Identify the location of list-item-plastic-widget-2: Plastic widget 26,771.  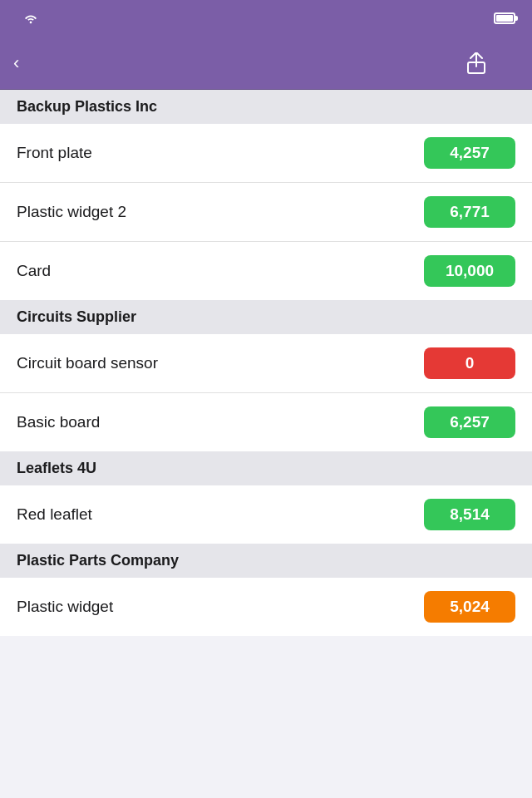
(266, 213).